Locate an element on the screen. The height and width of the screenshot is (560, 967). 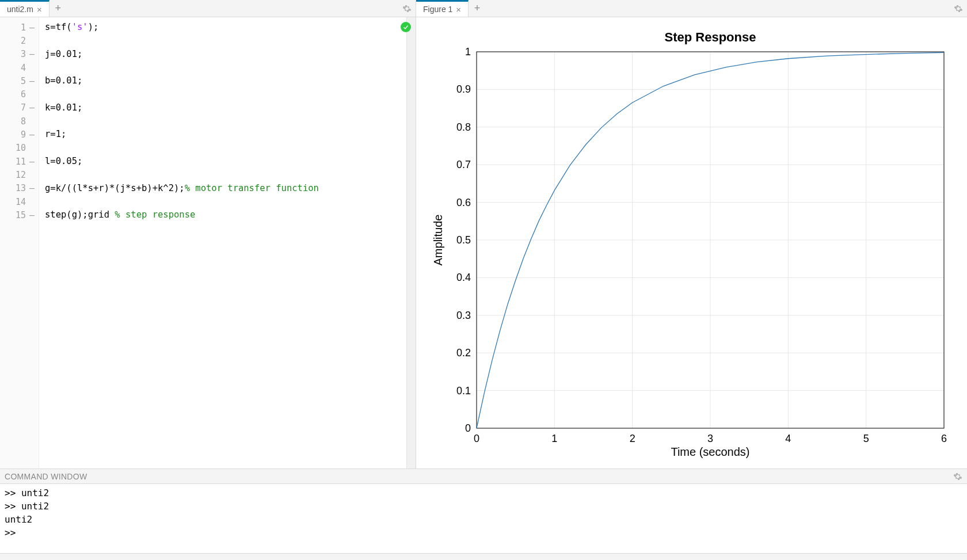
y-tick-label: 0 is located at coordinates (468, 428).